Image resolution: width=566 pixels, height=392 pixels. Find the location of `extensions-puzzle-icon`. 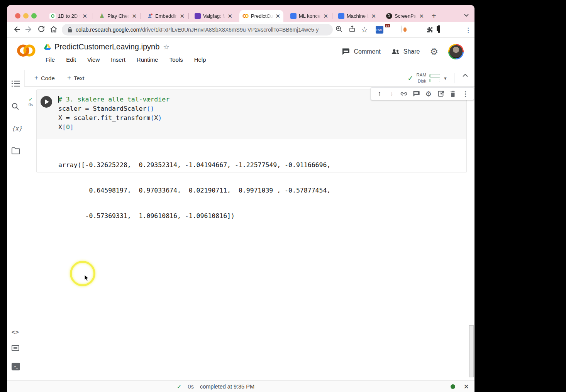

extensions-puzzle-icon is located at coordinates (430, 30).